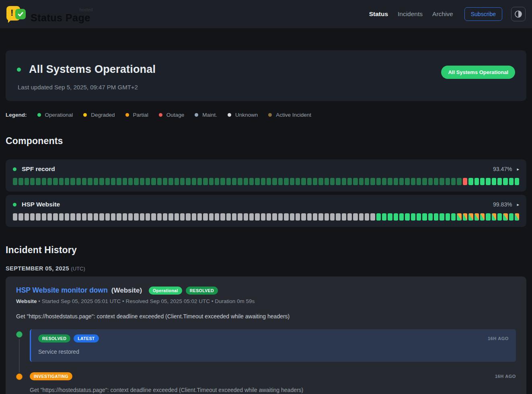 Image resolution: width=532 pixels, height=394 pixels. Describe the element at coordinates (266, 211) in the screenshot. I see `component-card-hsp-website: HSP Website99.83%▸` at that location.